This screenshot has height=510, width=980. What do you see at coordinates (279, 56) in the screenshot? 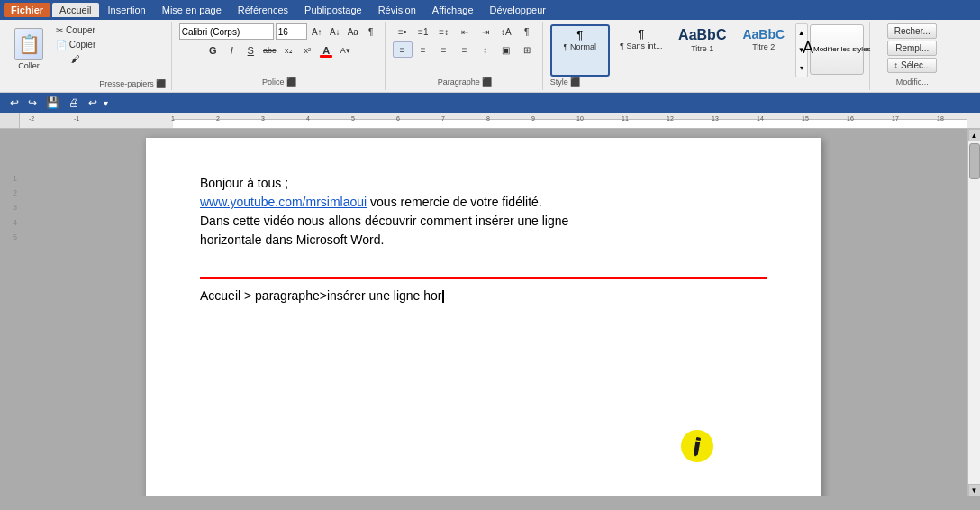
I see `font-group: A↑ A↓ Aa ¶ G I S abc x₂ x² A A▾ Police` at bounding box center [279, 56].